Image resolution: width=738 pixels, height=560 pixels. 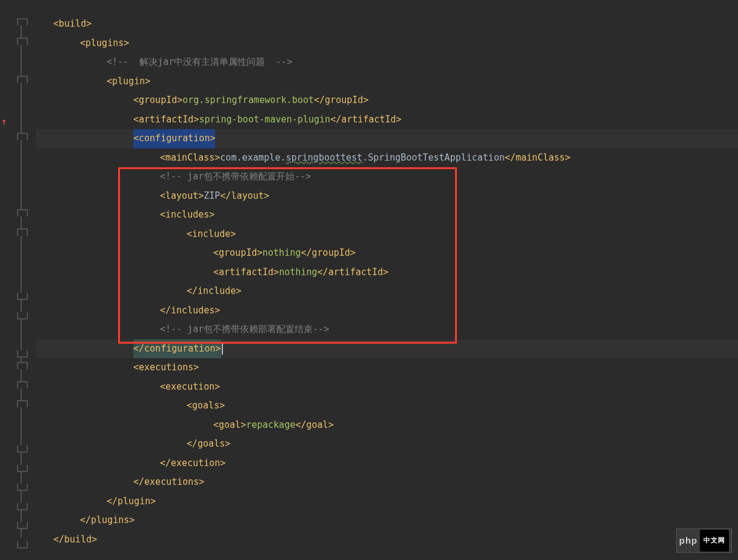 What do you see at coordinates (387, 387) in the screenshot?
I see `code-line: <execution>` at bounding box center [387, 387].